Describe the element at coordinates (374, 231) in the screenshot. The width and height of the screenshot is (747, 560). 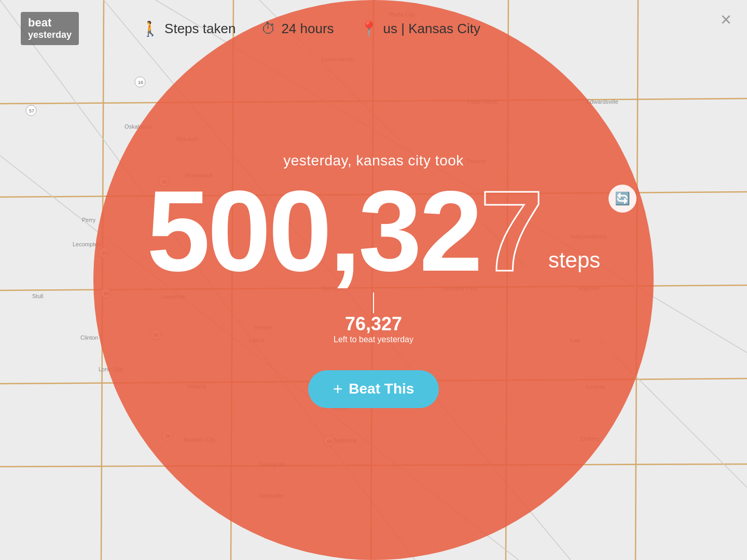
I see `steps-count-area: 500,32 7 steps 🔄` at that location.